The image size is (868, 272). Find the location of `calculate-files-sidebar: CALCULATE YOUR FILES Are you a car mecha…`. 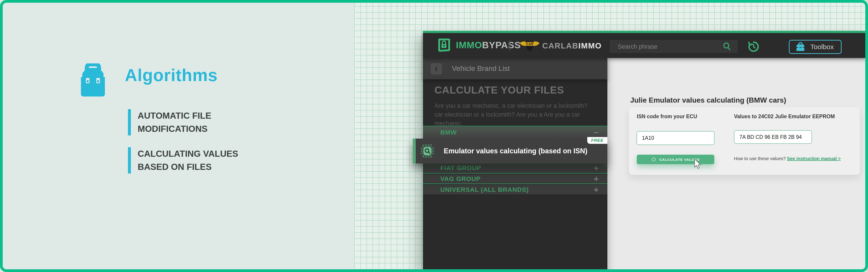

calculate-files-sidebar: CALCULATE YOUR FILES Are you a car mecha… is located at coordinates (515, 174).